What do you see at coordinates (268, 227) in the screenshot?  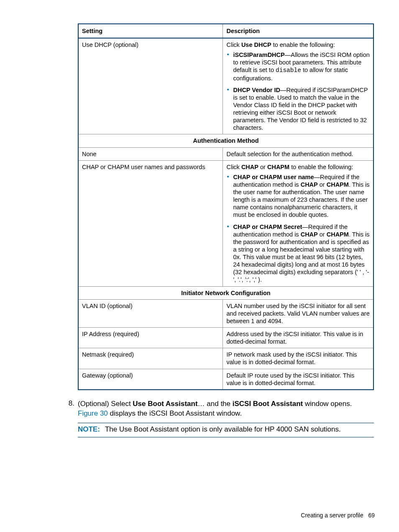 I see `bullet-chap-secret-bold: CHAP or CHAPM Secret` at bounding box center [268, 227].